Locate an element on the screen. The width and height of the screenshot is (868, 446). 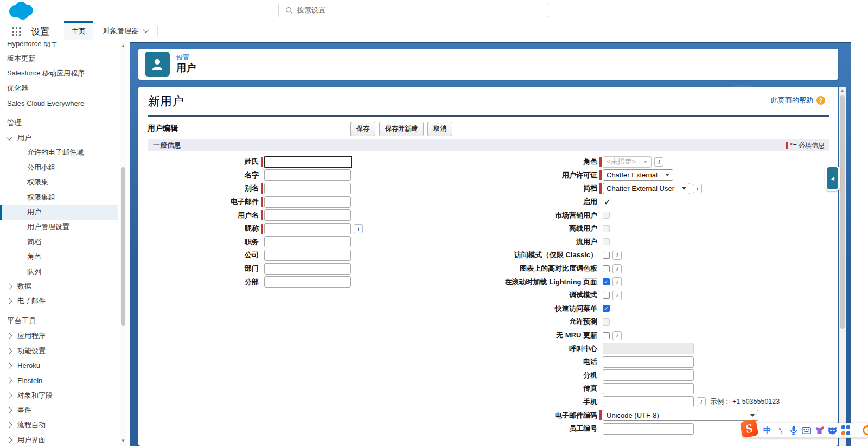
cancel-button: 取消 is located at coordinates (440, 129).